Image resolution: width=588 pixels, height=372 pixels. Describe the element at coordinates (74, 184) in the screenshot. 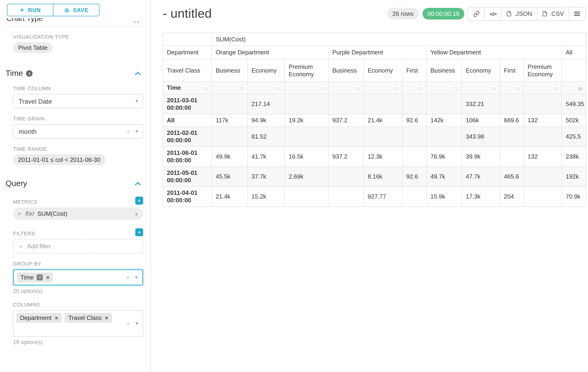

I see `query-section-header: Query` at that location.